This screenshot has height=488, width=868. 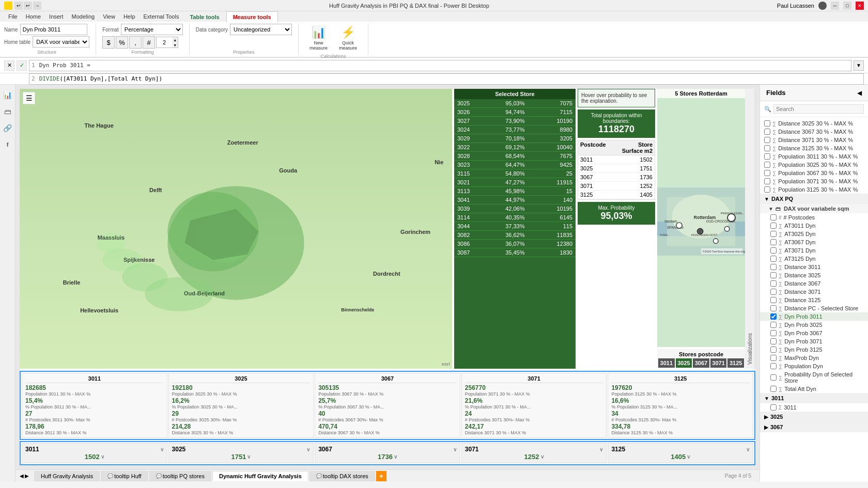 I want to click on store-table-row: 311554,80%25, so click(x=515, y=174).